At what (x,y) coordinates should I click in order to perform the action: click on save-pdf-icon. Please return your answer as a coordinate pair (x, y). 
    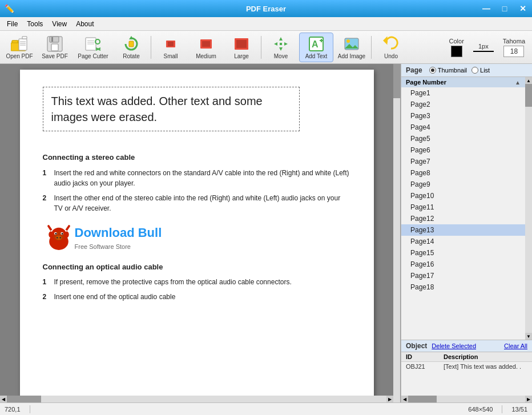
    Looking at the image, I should click on (55, 44).